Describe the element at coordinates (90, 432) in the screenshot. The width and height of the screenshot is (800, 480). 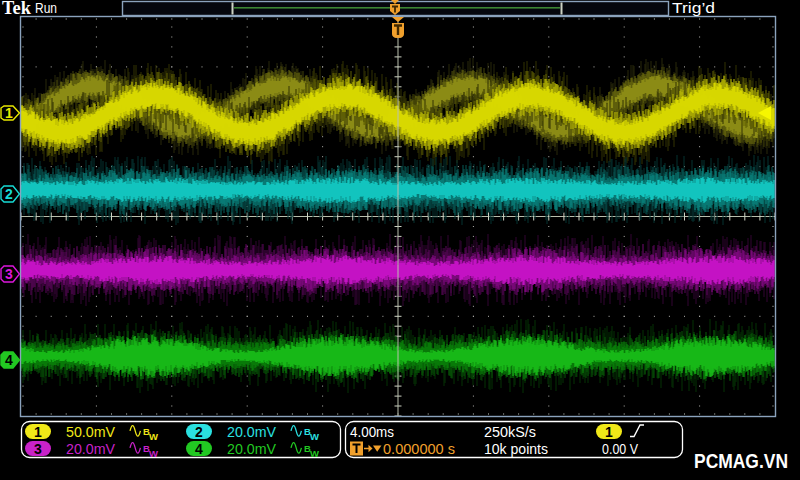
I see `svg-text: 50.0mV` at that location.